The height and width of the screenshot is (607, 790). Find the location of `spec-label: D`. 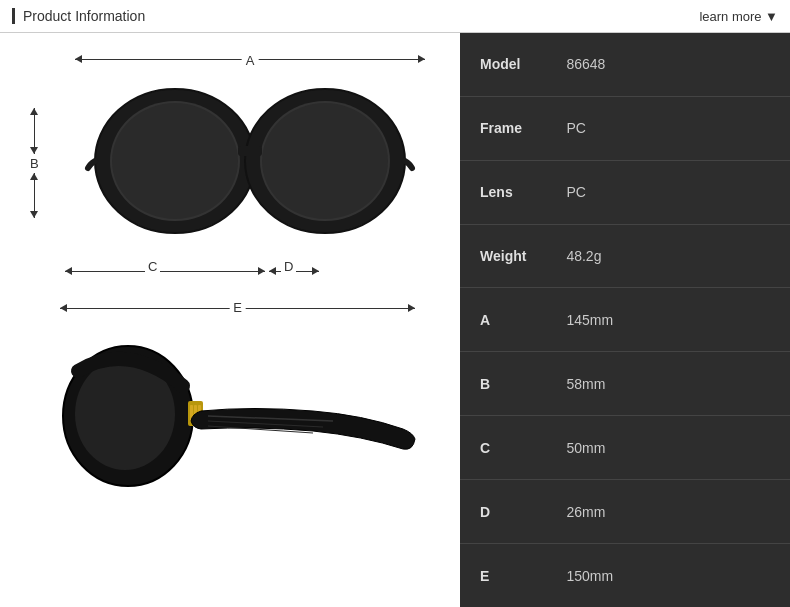

spec-label: D is located at coordinates (503, 512).